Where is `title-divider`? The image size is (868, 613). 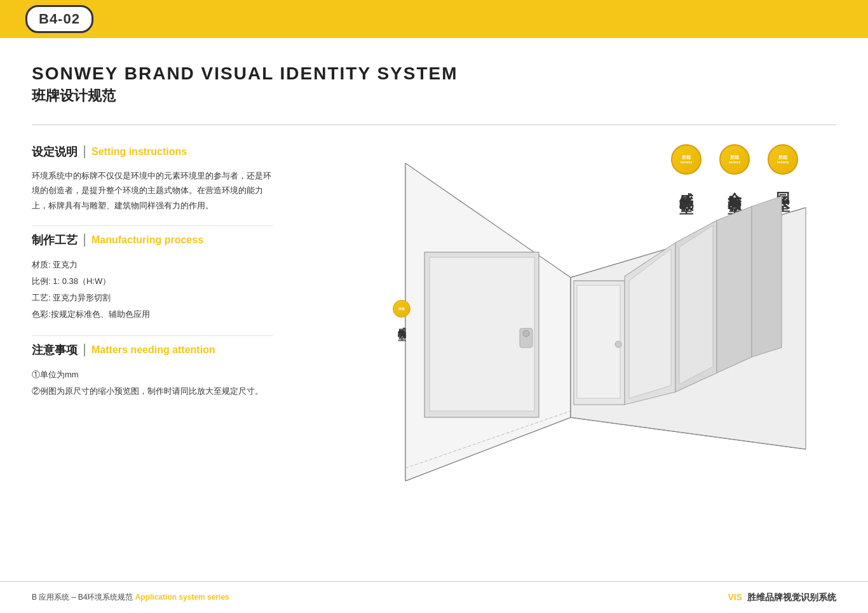 title-divider is located at coordinates (434, 125).